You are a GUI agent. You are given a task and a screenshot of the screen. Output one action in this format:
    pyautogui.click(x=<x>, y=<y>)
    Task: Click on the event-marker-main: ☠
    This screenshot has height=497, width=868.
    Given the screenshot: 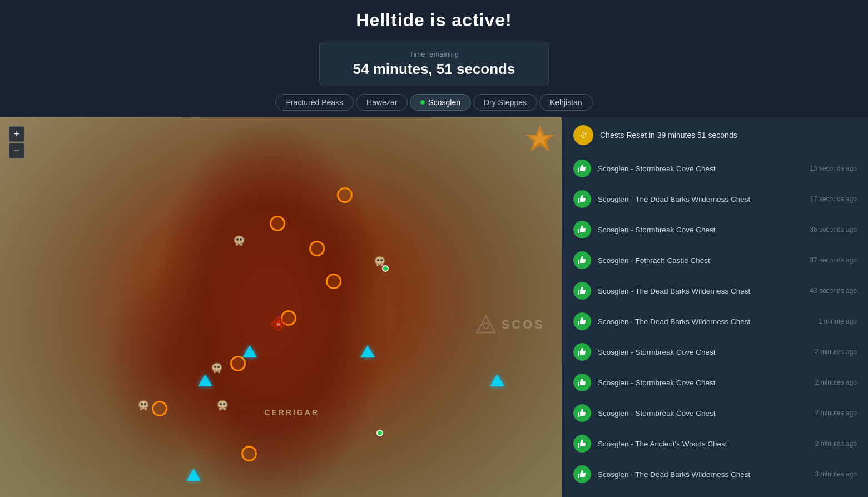 What is the action you would take?
    pyautogui.click(x=279, y=324)
    